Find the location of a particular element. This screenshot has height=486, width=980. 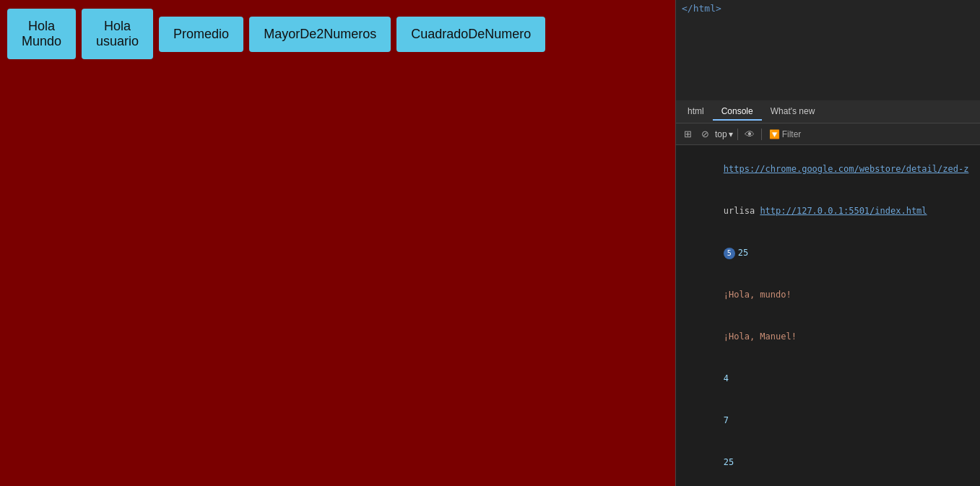

context-dropdown: top ▾ is located at coordinates (724, 134).